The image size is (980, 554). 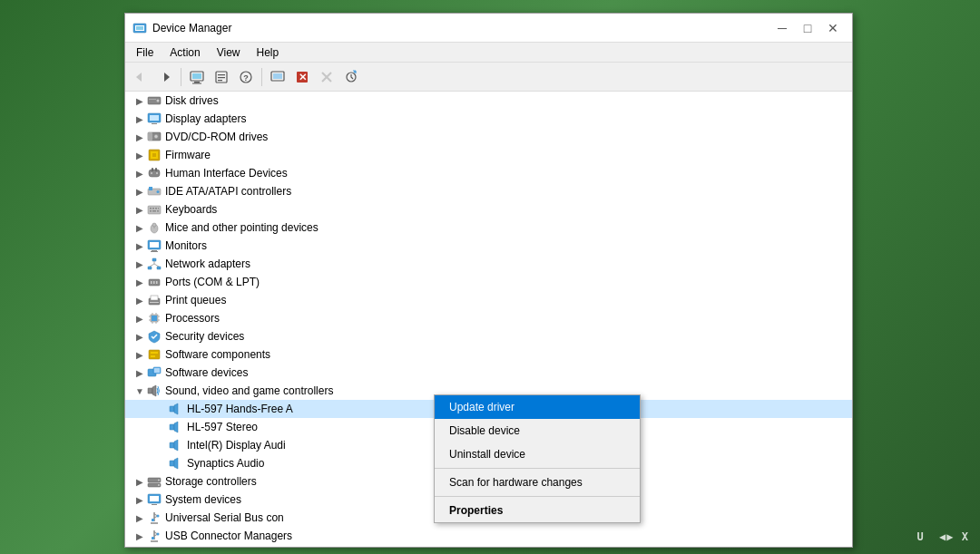 What do you see at coordinates (207, 373) in the screenshot?
I see `software-devices-label: Software devices` at bounding box center [207, 373].